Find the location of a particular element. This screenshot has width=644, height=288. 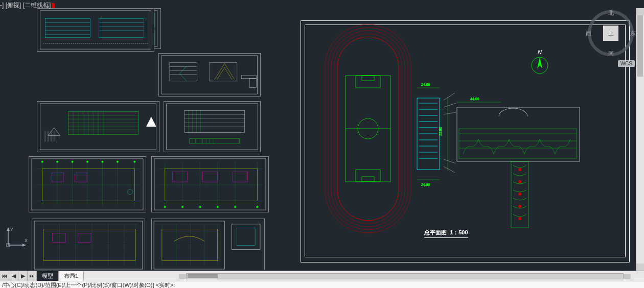

section-icon is located at coordinates (210, 75).